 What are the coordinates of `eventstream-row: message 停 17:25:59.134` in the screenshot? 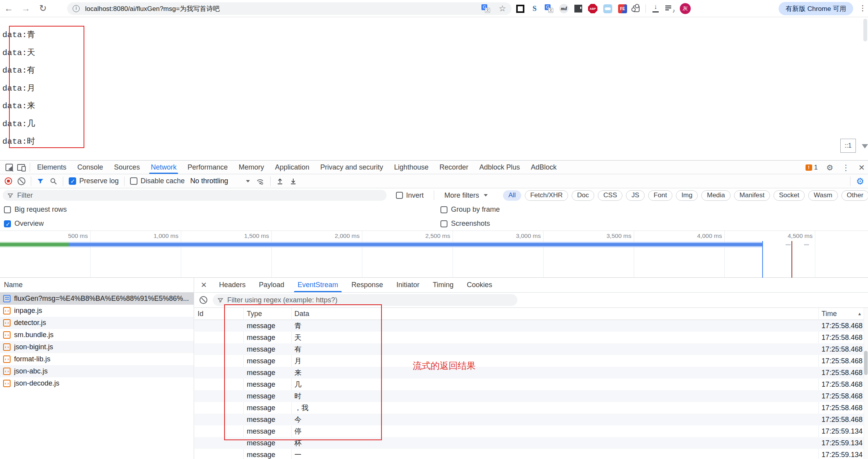 It's located at (529, 431).